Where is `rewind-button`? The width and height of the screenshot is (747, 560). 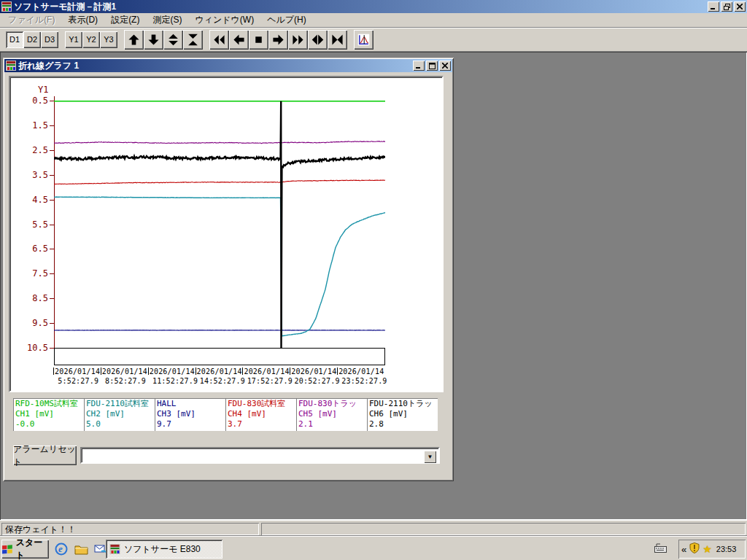
rewind-button is located at coordinates (219, 39).